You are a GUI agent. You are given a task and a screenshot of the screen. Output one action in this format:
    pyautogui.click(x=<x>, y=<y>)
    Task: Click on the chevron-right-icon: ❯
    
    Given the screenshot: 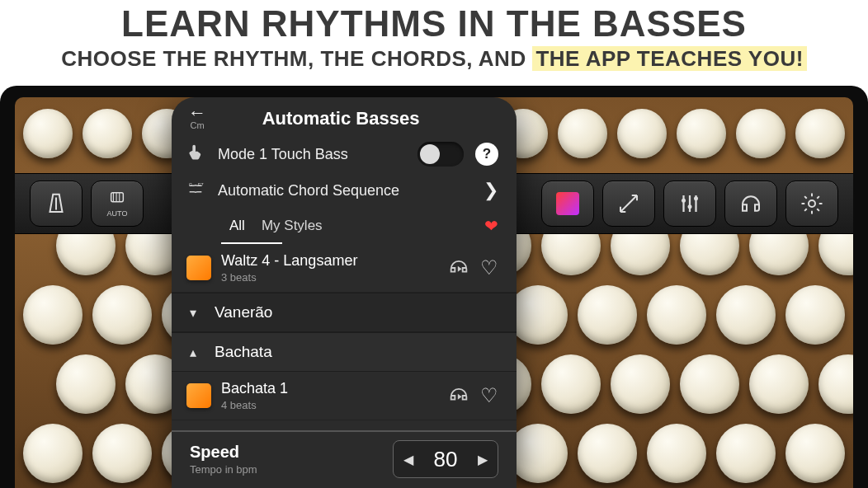 What is the action you would take?
    pyautogui.click(x=491, y=190)
    